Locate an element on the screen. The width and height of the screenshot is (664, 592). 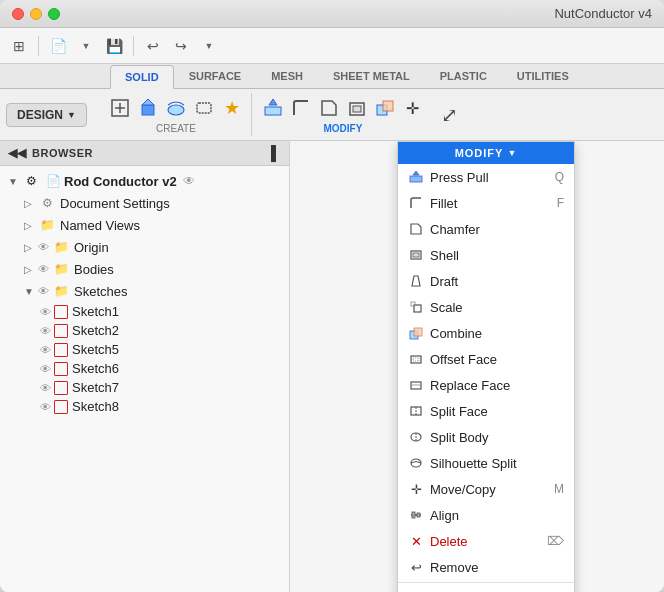
bodies-item: ▷ 👁 📁 Bodies is located at coordinates (144, 269).